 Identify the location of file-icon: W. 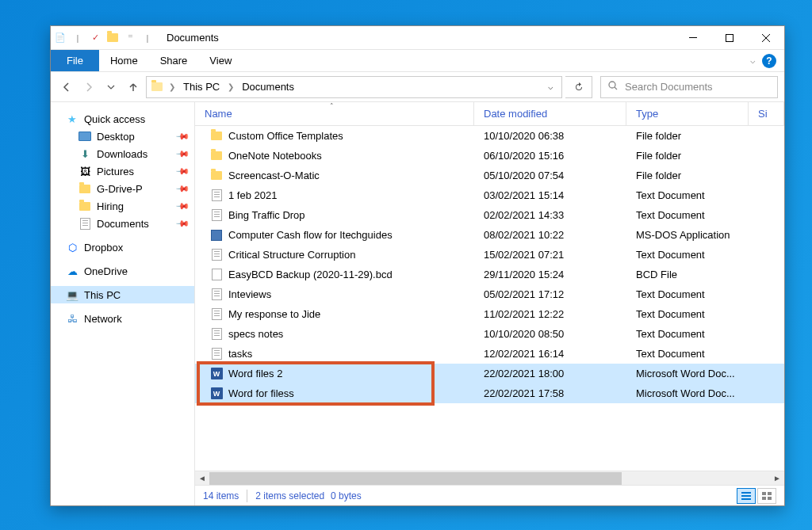
(216, 394).